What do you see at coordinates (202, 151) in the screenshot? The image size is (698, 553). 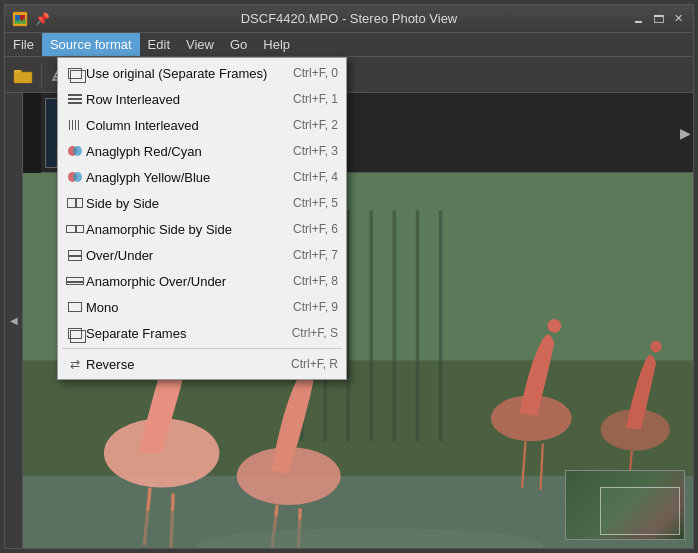 I see `menu-anaglyph-rc: Anaglyph Red/Cyan Ctrl+F, 3` at bounding box center [202, 151].